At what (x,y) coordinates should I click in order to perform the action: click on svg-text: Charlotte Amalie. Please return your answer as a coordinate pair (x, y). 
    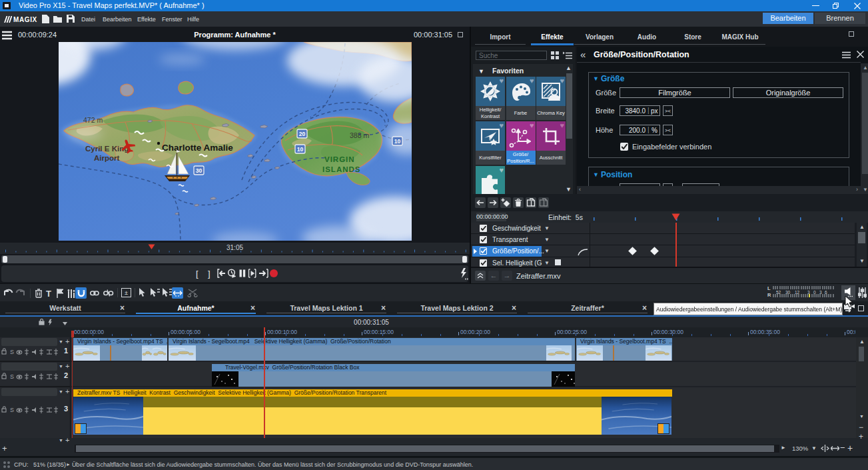
    Looking at the image, I should click on (197, 148).